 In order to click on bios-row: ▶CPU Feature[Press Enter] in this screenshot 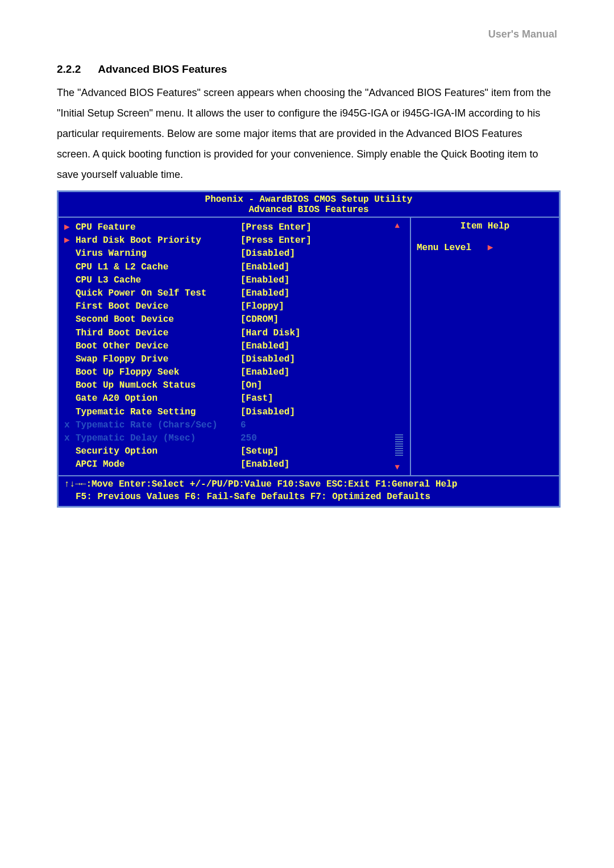, I will do `click(237, 227)`.